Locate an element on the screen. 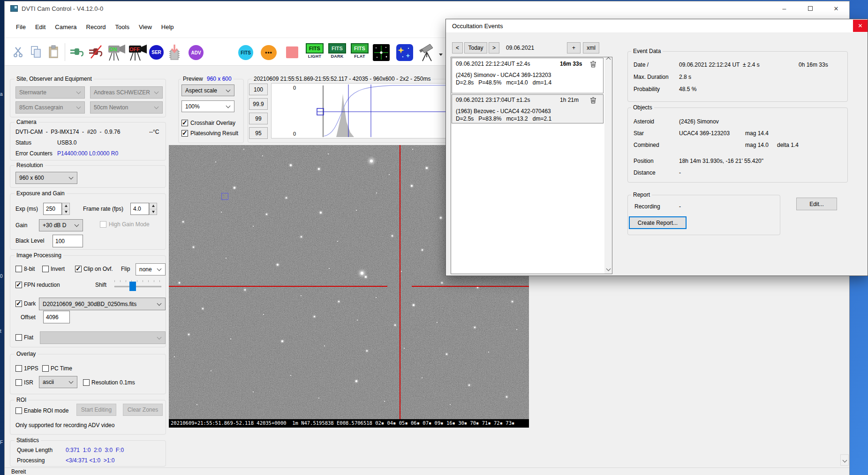  flip-select: none is located at coordinates (151, 269).